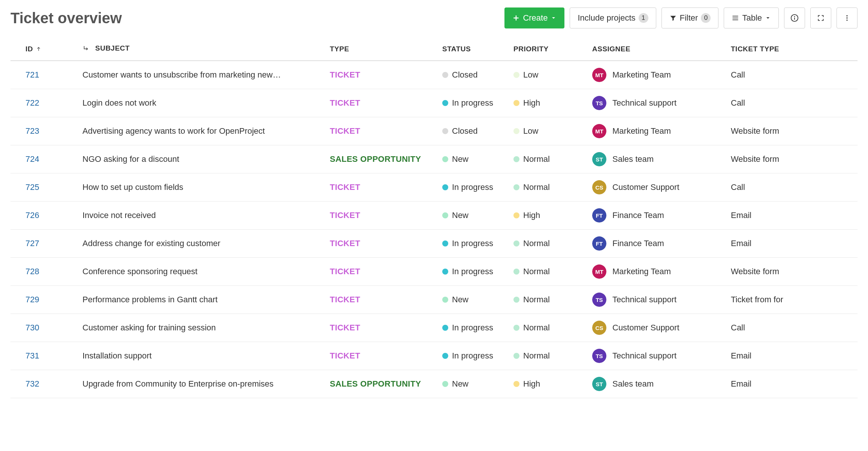 This screenshot has height=451, width=868. I want to click on ticket-id-link: 723, so click(32, 131).